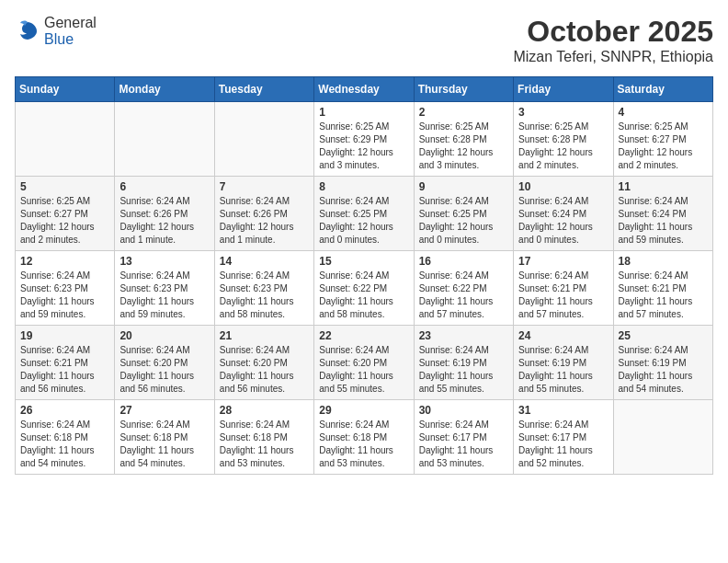  I want to click on day-number: 25, so click(664, 336).